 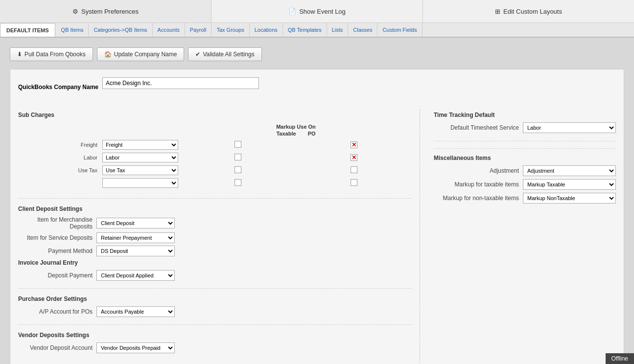 What do you see at coordinates (215, 238) in the screenshot?
I see `service-deposit-row: Item for Service Deposits Retainer Prepa…` at bounding box center [215, 238].